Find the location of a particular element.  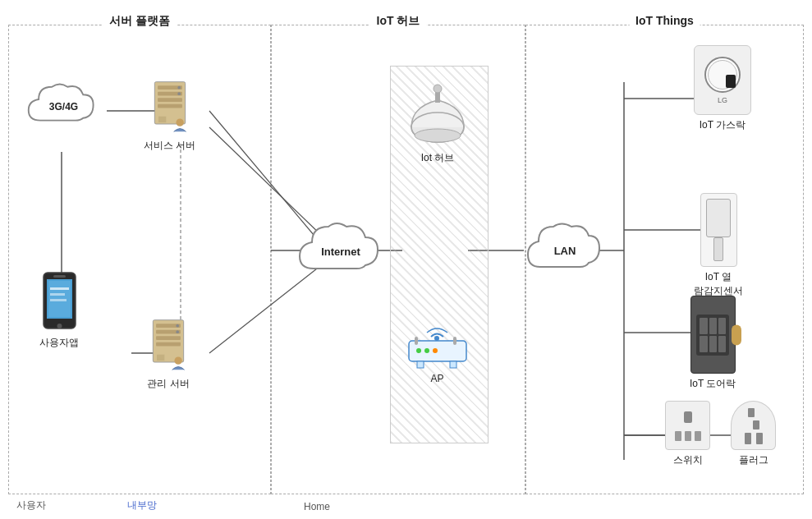

gas-meter-icon: LG is located at coordinates (723, 80).